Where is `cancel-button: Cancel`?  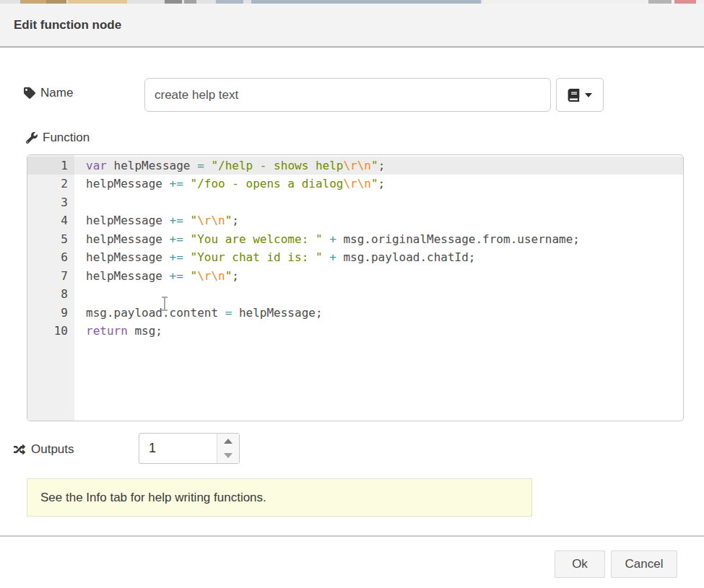
cancel-button: Cancel is located at coordinates (644, 564).